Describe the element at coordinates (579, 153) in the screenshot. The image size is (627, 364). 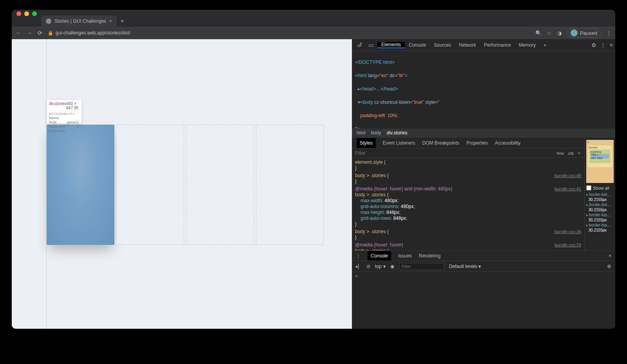
I see `new-rule-button: ＋` at that location.